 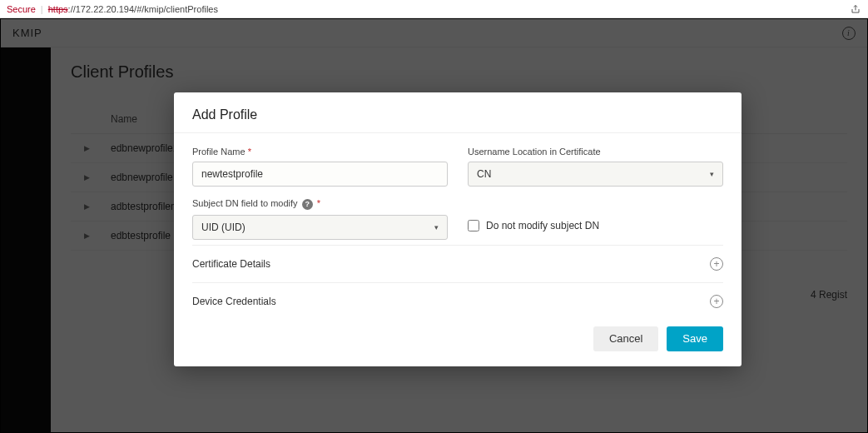 What do you see at coordinates (458, 115) in the screenshot?
I see `modal-title: Add Profile` at bounding box center [458, 115].